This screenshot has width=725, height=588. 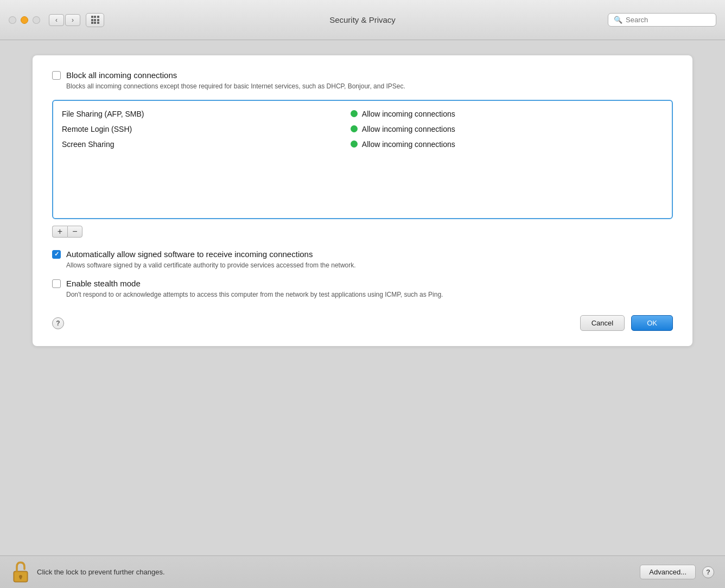 I want to click on close-button, so click(x=12, y=20).